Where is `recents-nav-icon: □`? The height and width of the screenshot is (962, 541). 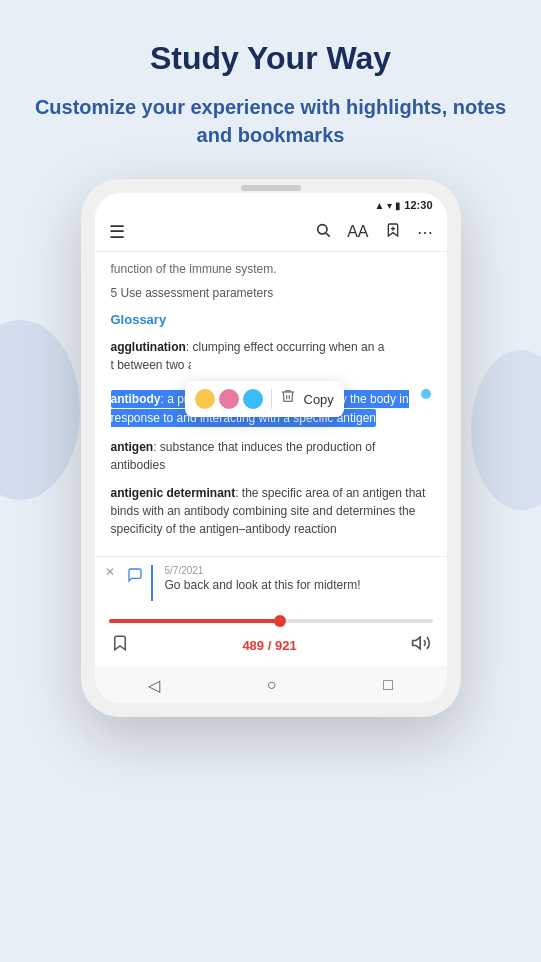
recents-nav-icon: □ is located at coordinates (388, 685).